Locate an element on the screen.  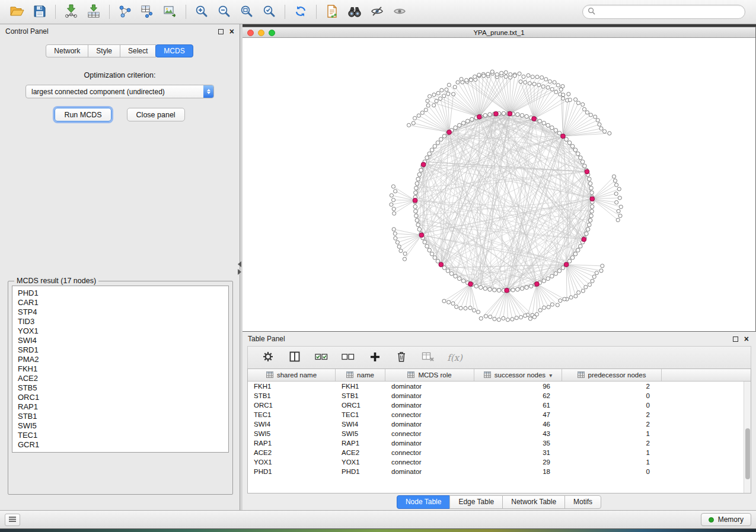
table-row: PHD1PHD1dominator180 is located at coordinates (499, 472).